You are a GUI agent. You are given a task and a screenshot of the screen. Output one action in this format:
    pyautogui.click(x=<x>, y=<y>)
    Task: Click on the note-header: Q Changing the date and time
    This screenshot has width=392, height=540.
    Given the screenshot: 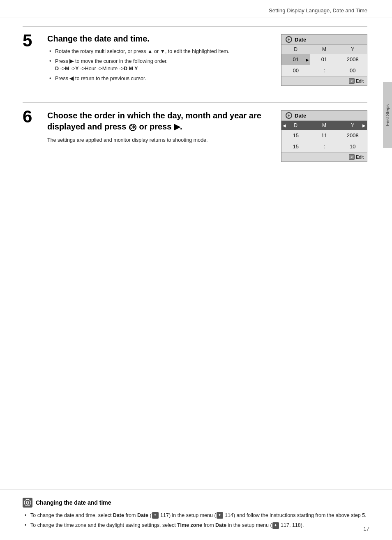 What is the action you would take?
    pyautogui.click(x=196, y=503)
    